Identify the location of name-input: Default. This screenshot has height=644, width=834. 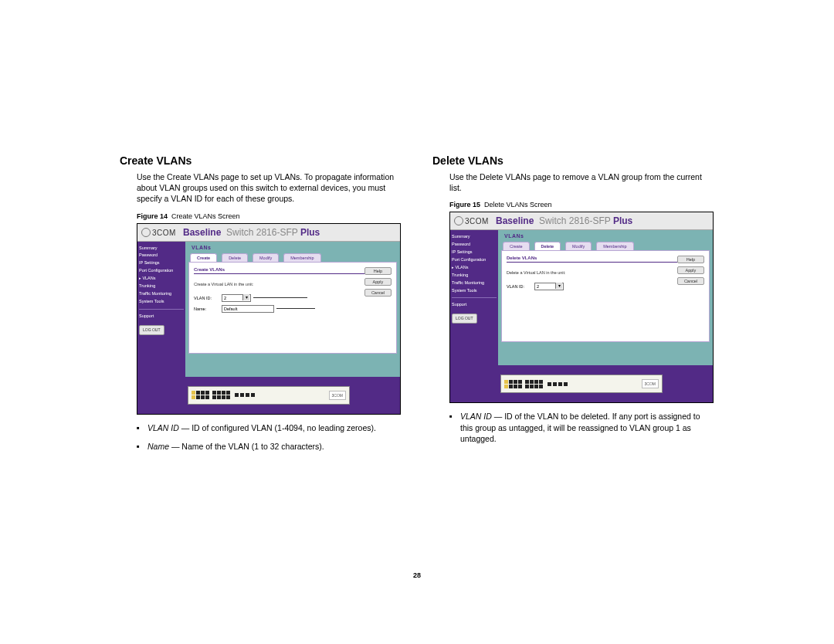
(248, 309).